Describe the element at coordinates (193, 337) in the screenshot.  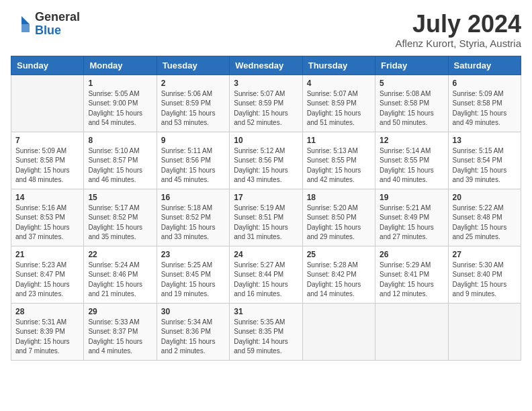
I see `cell-info: Sunrise: 5:34 AM Sunset: 8:36 PM Dayligh…` at that location.